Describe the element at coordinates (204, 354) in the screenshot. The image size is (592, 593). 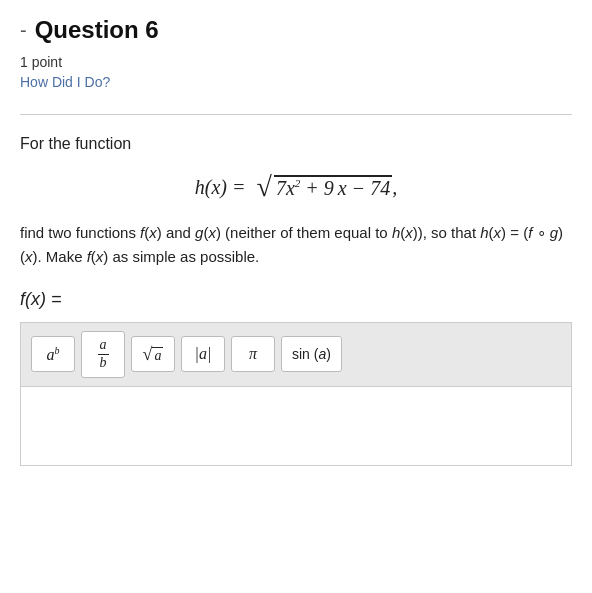
I see `abs-icon: |a|` at that location.